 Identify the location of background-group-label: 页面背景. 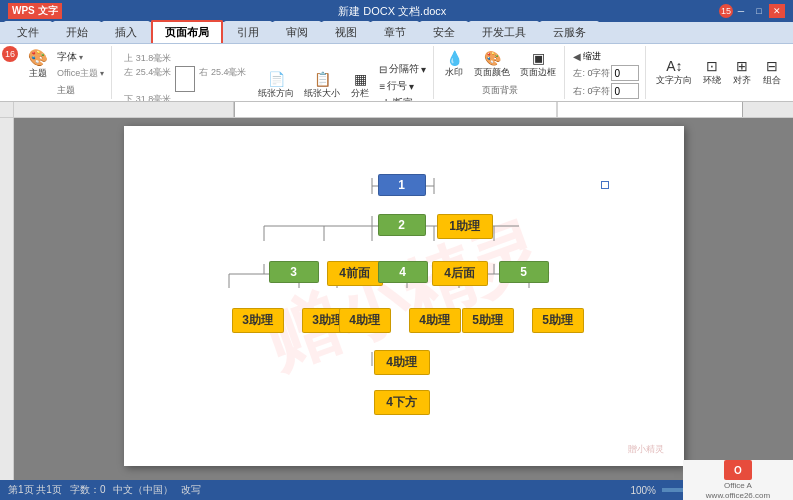
(500, 90).